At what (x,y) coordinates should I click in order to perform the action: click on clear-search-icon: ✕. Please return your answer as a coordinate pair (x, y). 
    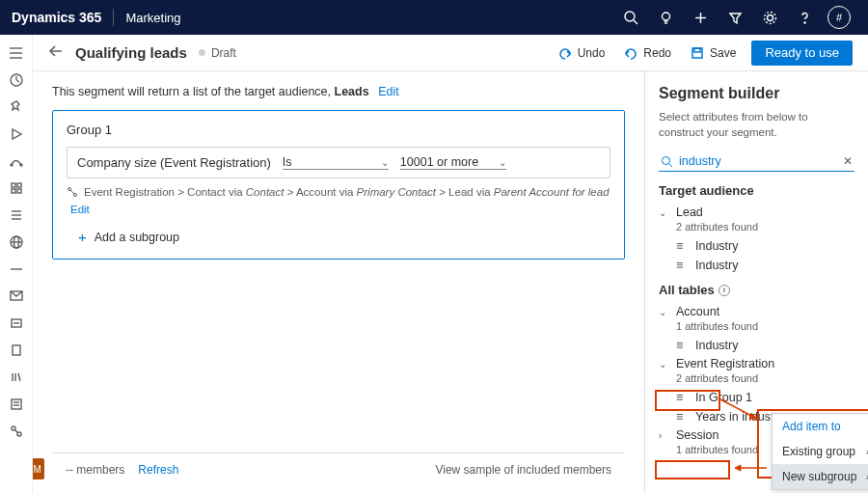
    Looking at the image, I should click on (848, 161).